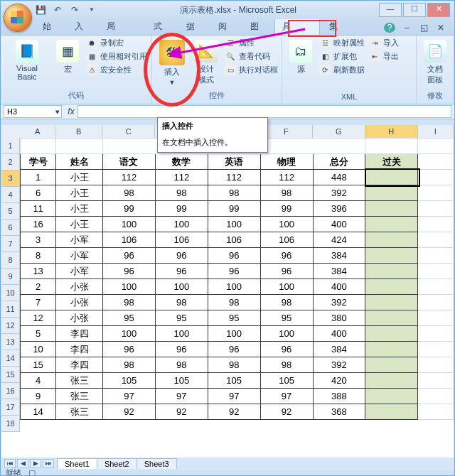 The width and height of the screenshot is (455, 476). I want to click on cell: 2, so click(38, 287).